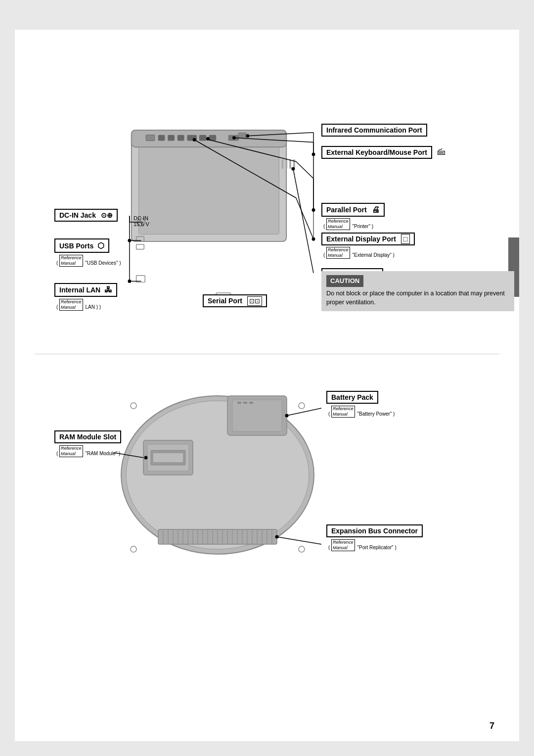 The image size is (534, 756). I want to click on ram-text: RAM Module Slot, so click(88, 437).